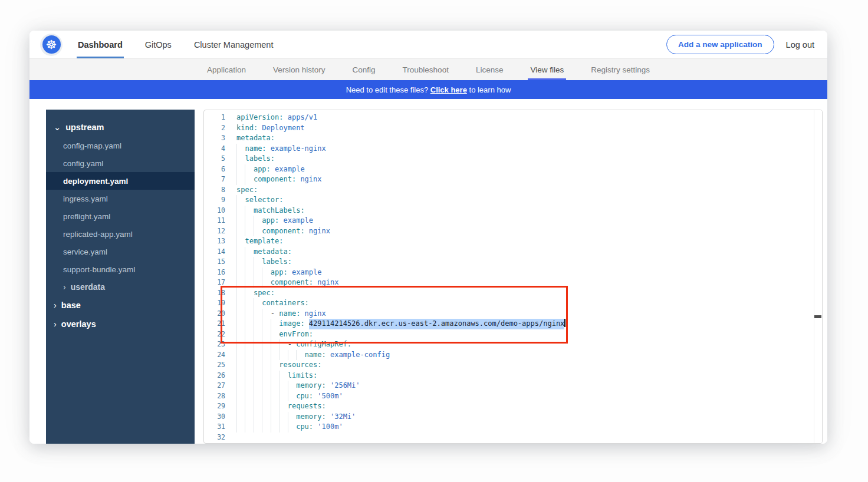 The width and height of the screenshot is (868, 482). I want to click on code-line: 28cpu: '500m', so click(509, 397).